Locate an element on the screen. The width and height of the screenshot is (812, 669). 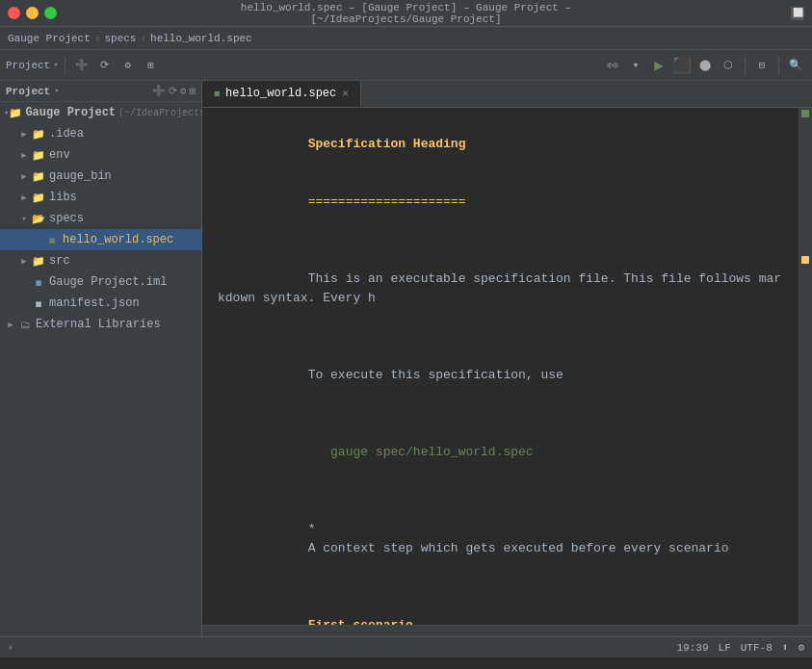
sidebar-item-external-libraries: ▶ 🗂 External Libraries is located at coordinates (100, 324).